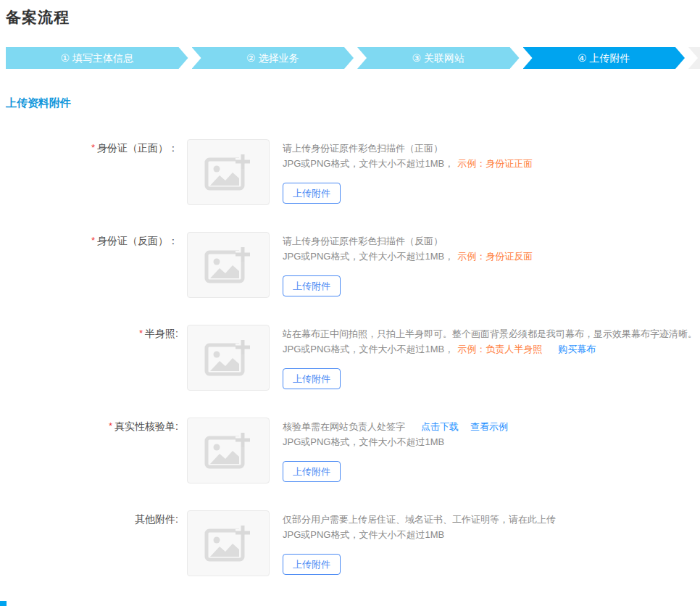 The width and height of the screenshot is (700, 606). Describe the element at coordinates (490, 358) in the screenshot. I see `row-content: 站在幕布正中间拍照，只拍上半身即可。整个画面背景必须都是我司幕布，显示效果幕布字…` at that location.